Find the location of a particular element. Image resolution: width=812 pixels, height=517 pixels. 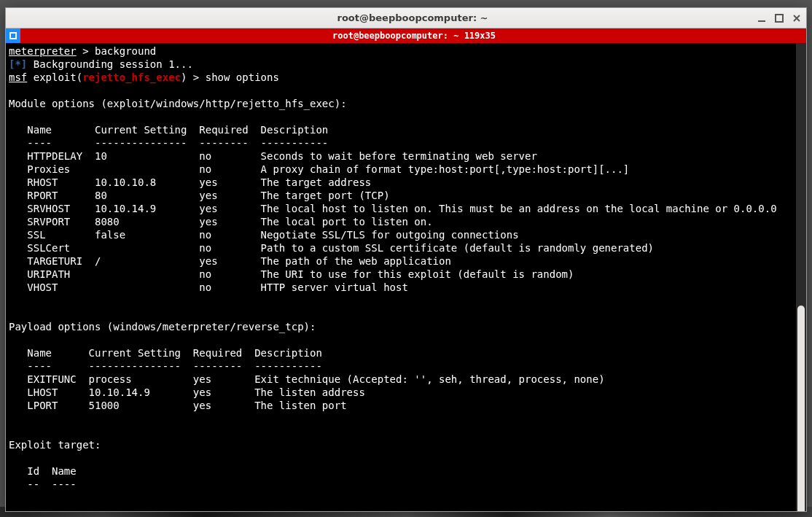

close-button is located at coordinates (797, 18).